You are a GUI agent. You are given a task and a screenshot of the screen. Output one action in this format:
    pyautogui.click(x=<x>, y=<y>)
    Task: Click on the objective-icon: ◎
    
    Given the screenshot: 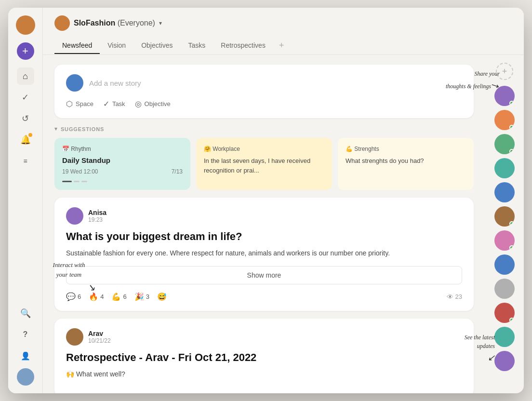 What is the action you would take?
    pyautogui.click(x=138, y=104)
    